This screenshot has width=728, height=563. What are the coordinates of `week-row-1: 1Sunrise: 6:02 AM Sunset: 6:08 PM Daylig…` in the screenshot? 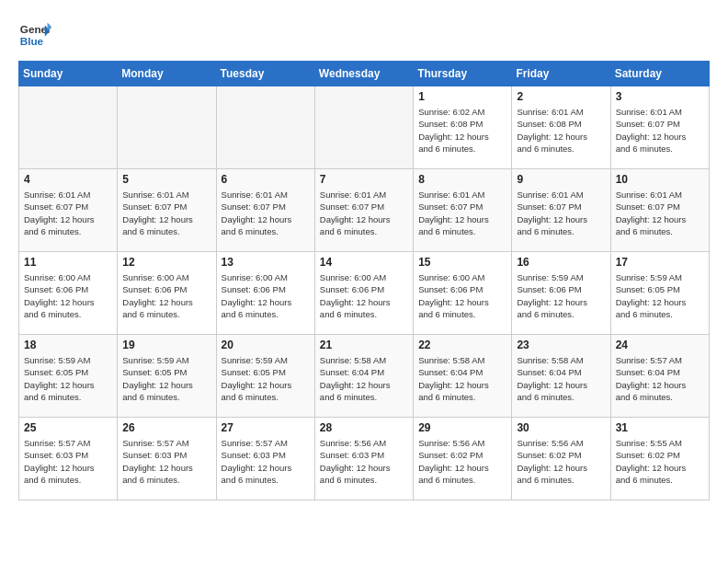 It's located at (364, 128).